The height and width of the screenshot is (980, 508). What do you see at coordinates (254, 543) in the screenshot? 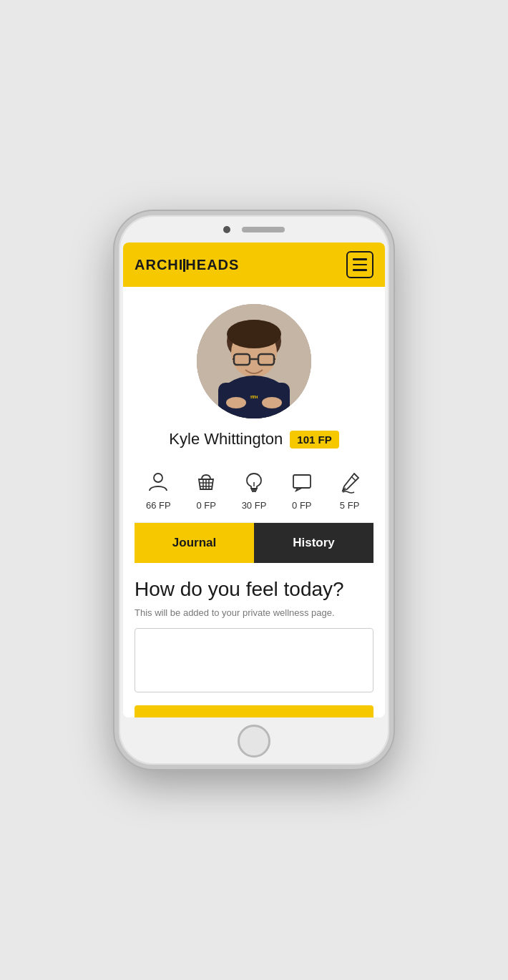
I see `tabs-row: Journal History` at bounding box center [254, 543].